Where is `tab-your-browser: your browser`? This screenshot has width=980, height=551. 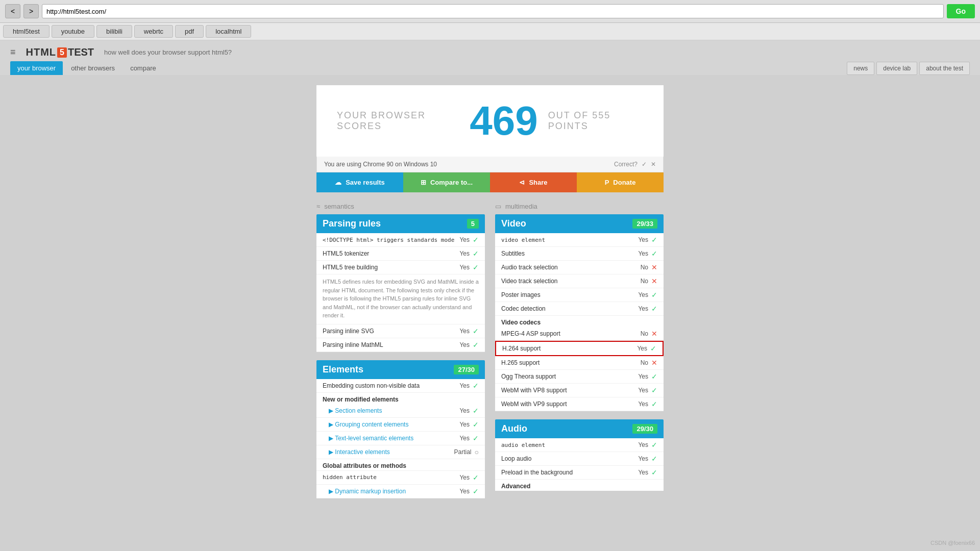 tab-your-browser: your browser is located at coordinates (37, 68).